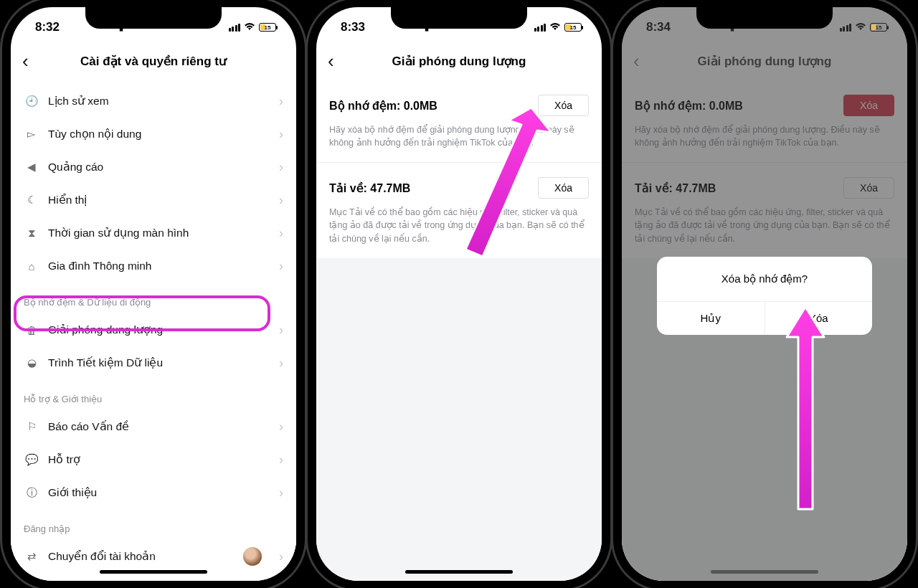 The image size is (918, 588). What do you see at coordinates (765, 279) in the screenshot?
I see `modal-title: Xóa bộ nhớ đệm?` at bounding box center [765, 279].